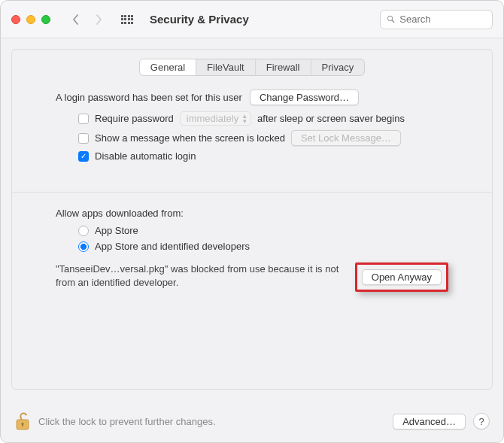 The image size is (504, 443). What do you see at coordinates (252, 20) in the screenshot?
I see `titlebar: Security & Privacy` at bounding box center [252, 20].